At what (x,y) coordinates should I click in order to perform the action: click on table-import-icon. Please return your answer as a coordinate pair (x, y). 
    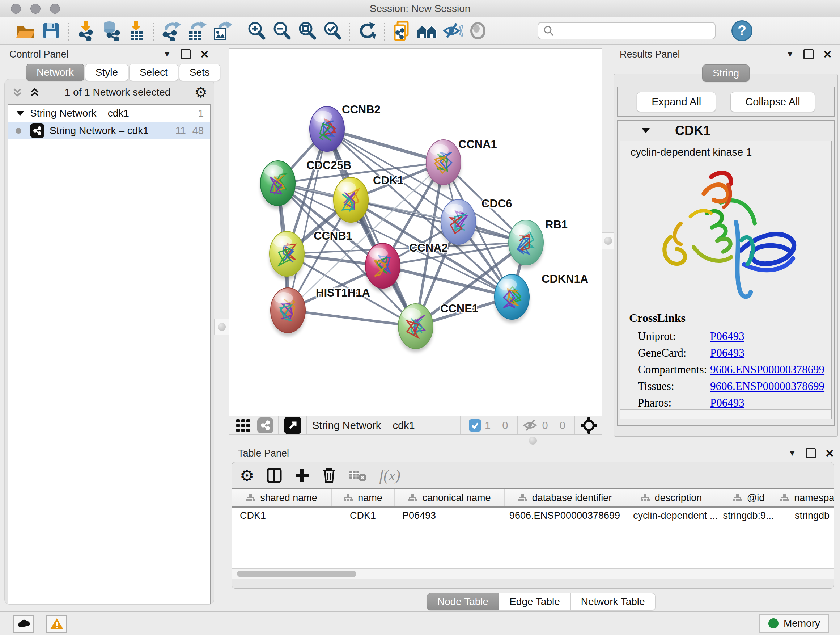
    Looking at the image, I should click on (136, 31).